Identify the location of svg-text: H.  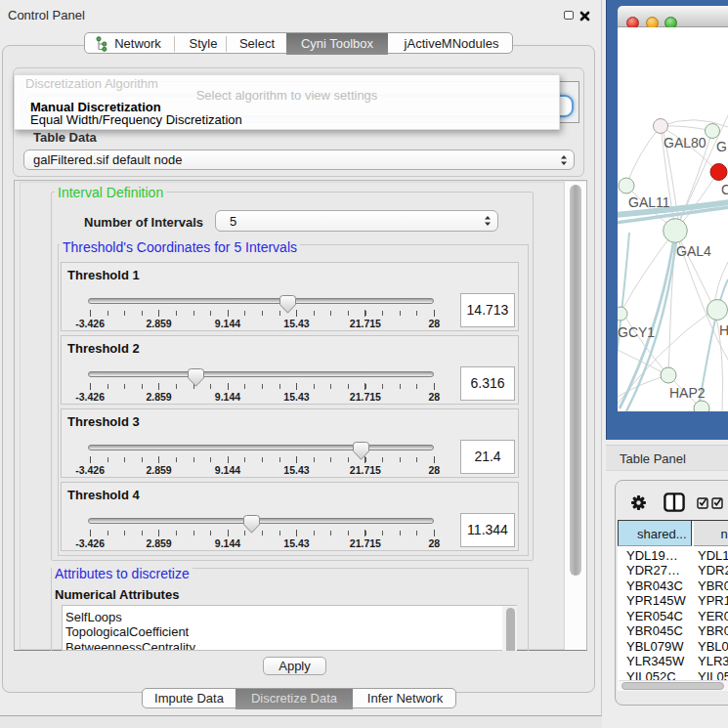
(723, 330).